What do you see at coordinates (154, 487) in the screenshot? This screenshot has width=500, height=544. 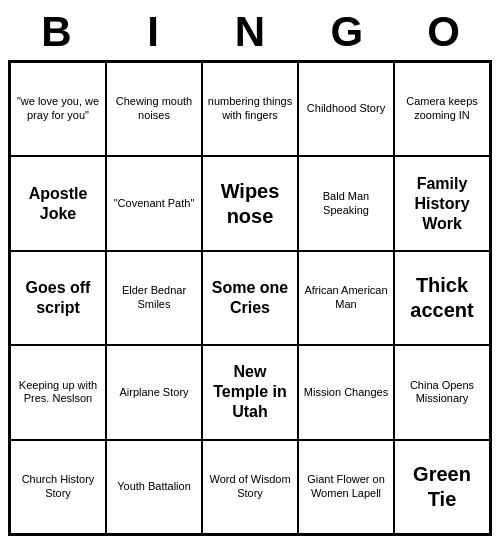 I see `table-row: Youth Battalion` at bounding box center [154, 487].